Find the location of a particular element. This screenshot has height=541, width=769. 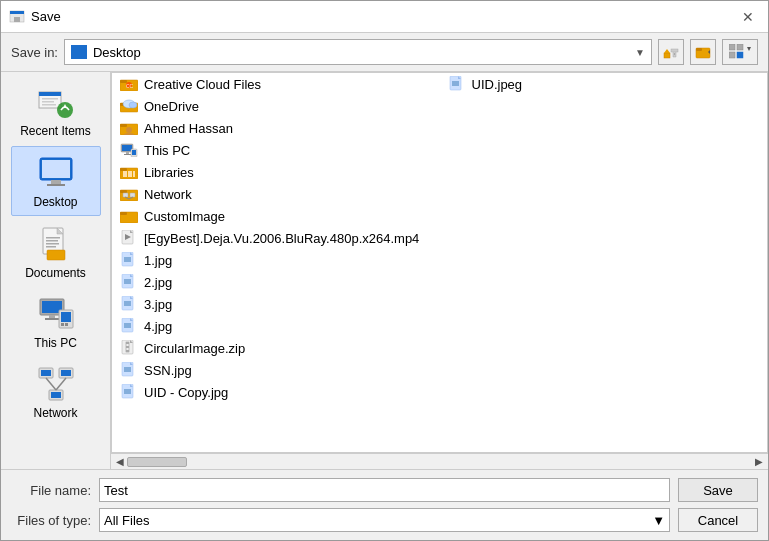

file-item-creative-cloud: CC Creative Cloud Files is located at coordinates (276, 84).